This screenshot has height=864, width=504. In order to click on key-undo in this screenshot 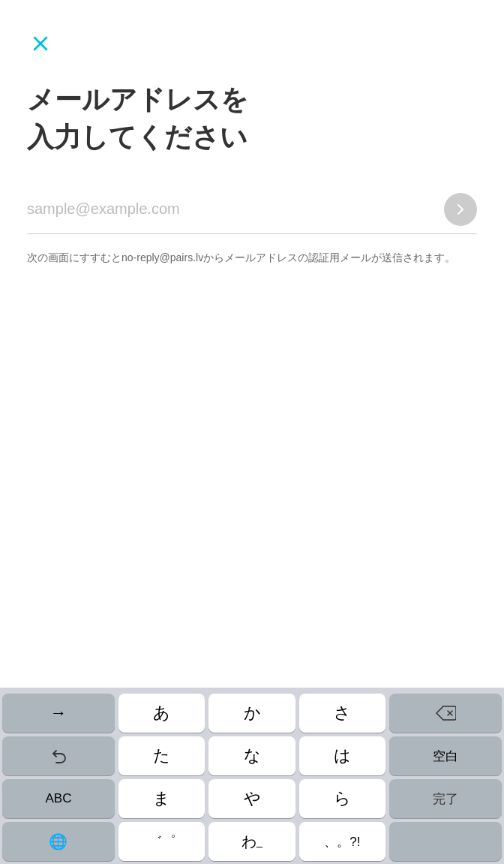, I will do `click(58, 756)`.